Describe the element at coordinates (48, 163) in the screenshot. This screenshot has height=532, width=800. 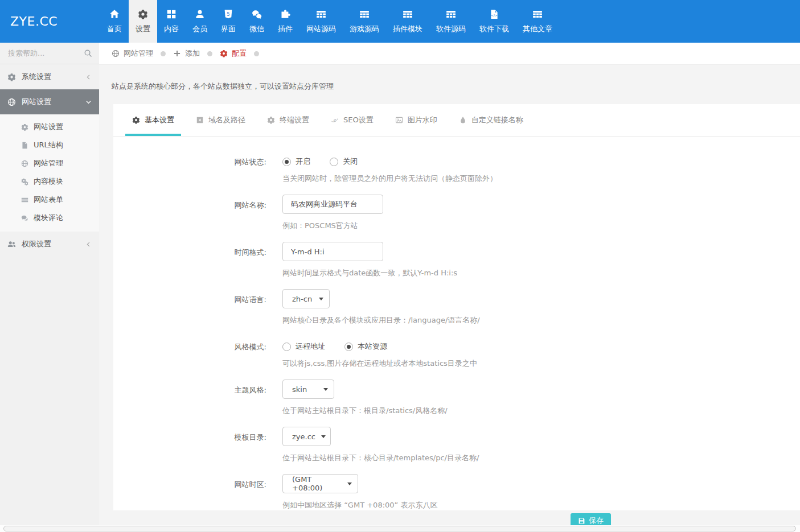
I see `sidebar-item-label: 网站管理` at that location.